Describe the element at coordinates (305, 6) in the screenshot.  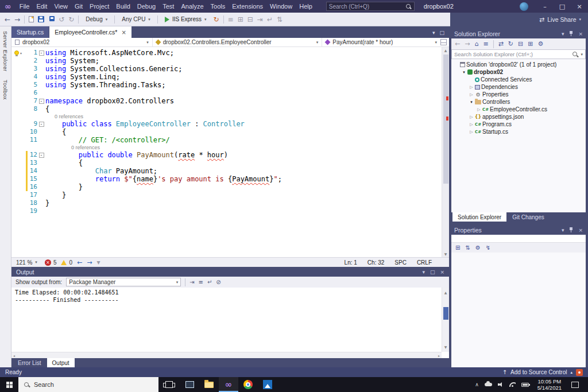
I see `menu-help: Help` at that location.